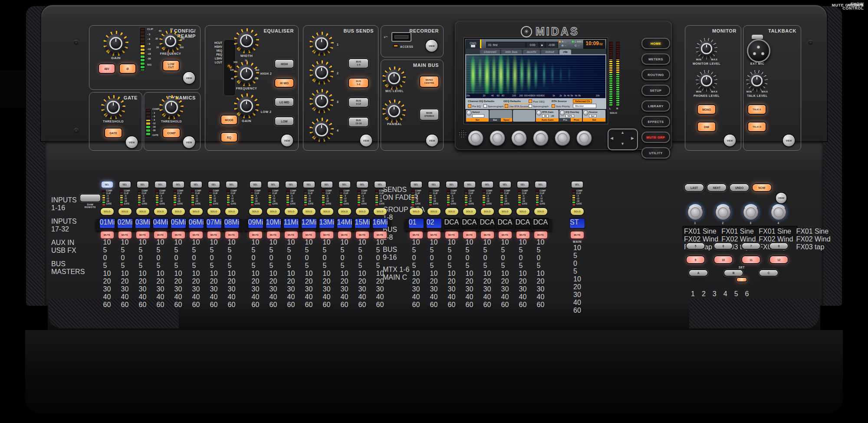 The height and width of the screenshot is (423, 868). I want to click on main-bus-view-button: VIEW, so click(432, 141).